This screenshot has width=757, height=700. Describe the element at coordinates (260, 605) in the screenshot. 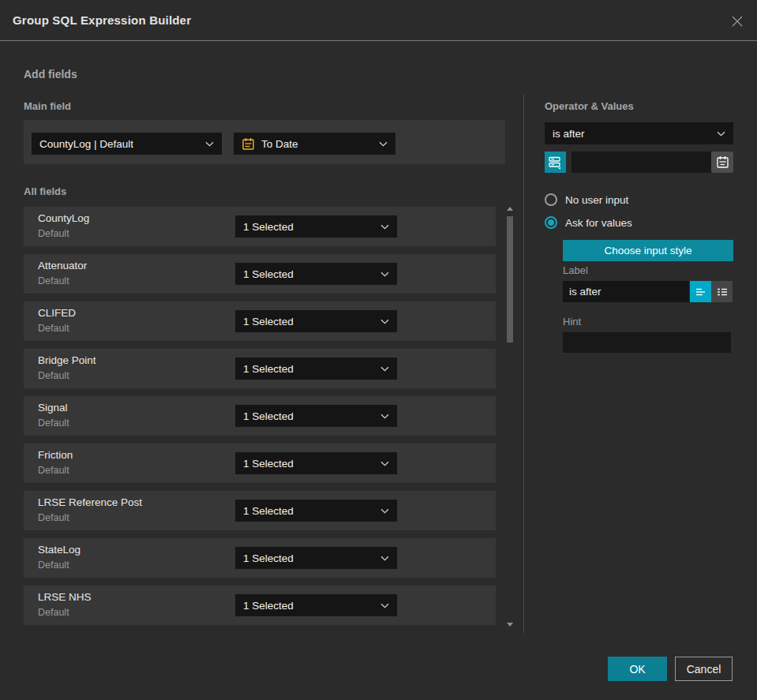

I see `field-row: LRSE NHS Default 1 Selected` at that location.